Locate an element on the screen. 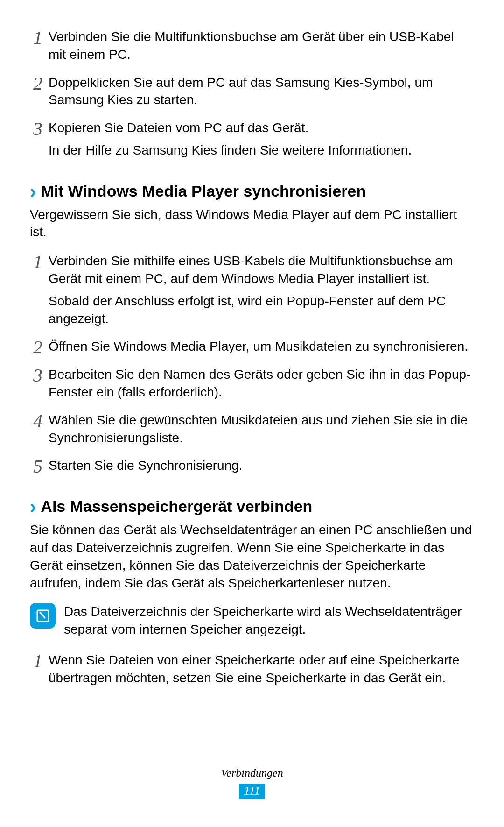  list-item: 3 Bearbeiten Sie den Namen des Geräts od… is located at coordinates (261, 383).